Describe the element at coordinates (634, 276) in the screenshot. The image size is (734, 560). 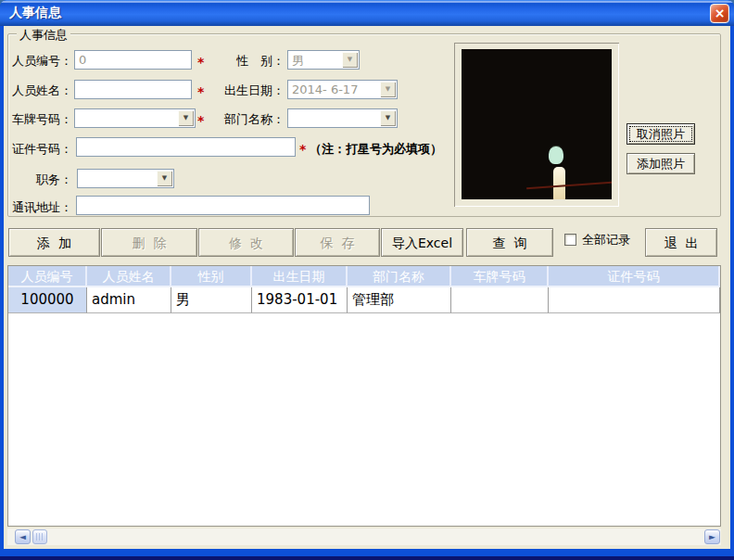
I see `col-header-id-no: 证件号码` at that location.